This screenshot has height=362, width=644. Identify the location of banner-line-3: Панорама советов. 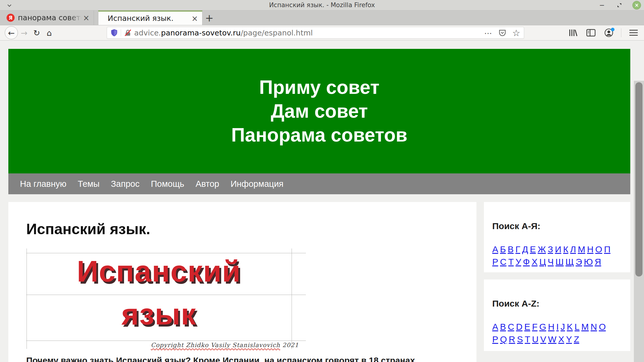
(320, 135).